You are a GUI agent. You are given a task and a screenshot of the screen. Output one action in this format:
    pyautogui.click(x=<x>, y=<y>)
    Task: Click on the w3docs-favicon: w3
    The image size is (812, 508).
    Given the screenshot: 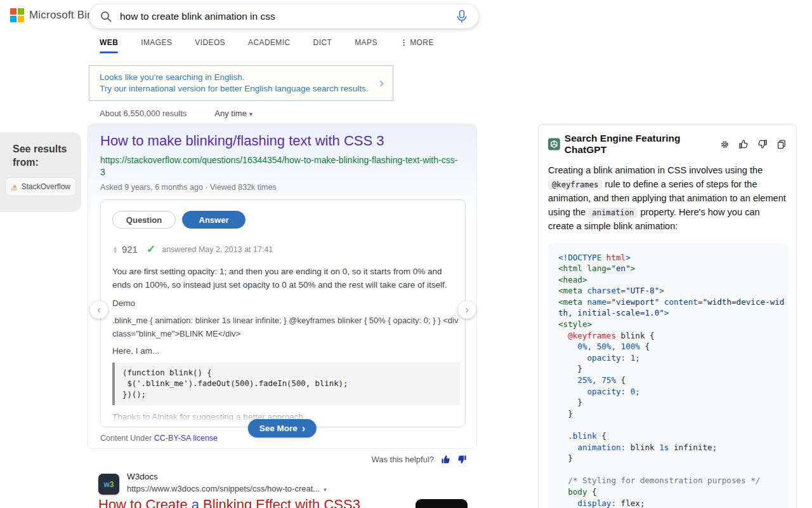 What is the action you would take?
    pyautogui.click(x=109, y=484)
    